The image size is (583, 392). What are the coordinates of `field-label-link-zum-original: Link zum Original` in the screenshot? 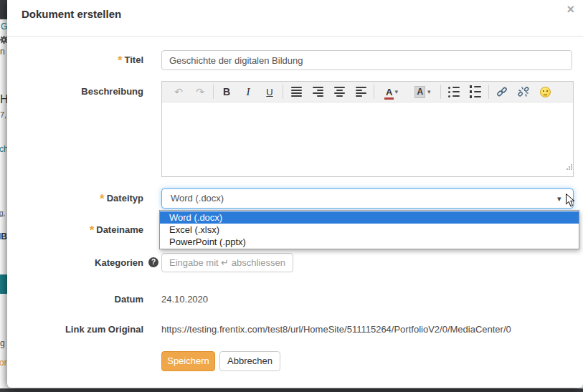 It's located at (79, 330).